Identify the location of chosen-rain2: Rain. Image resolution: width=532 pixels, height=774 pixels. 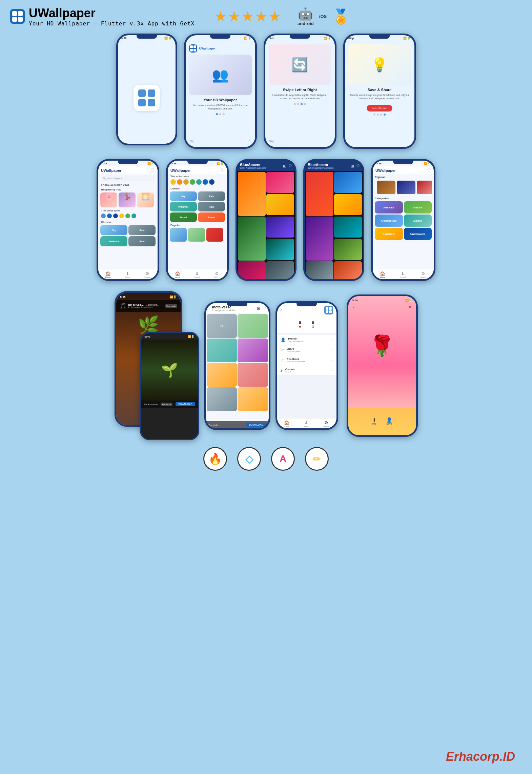
(142, 241).